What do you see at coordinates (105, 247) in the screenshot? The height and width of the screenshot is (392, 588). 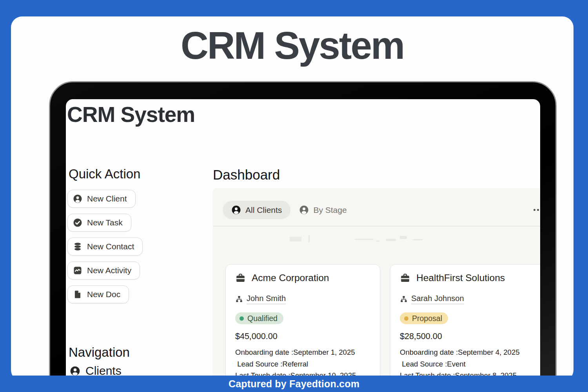 I see `new-contact-button: New Contact` at bounding box center [105, 247].